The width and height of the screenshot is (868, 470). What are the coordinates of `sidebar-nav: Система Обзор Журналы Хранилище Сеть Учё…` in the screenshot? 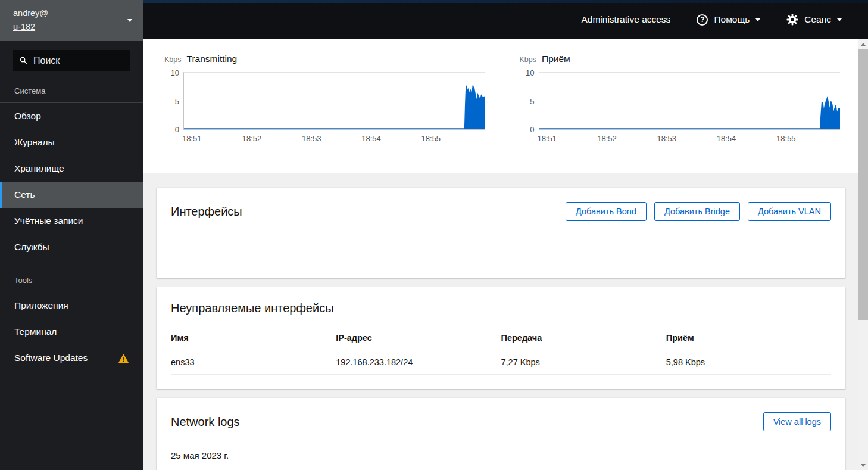 It's located at (71, 221).